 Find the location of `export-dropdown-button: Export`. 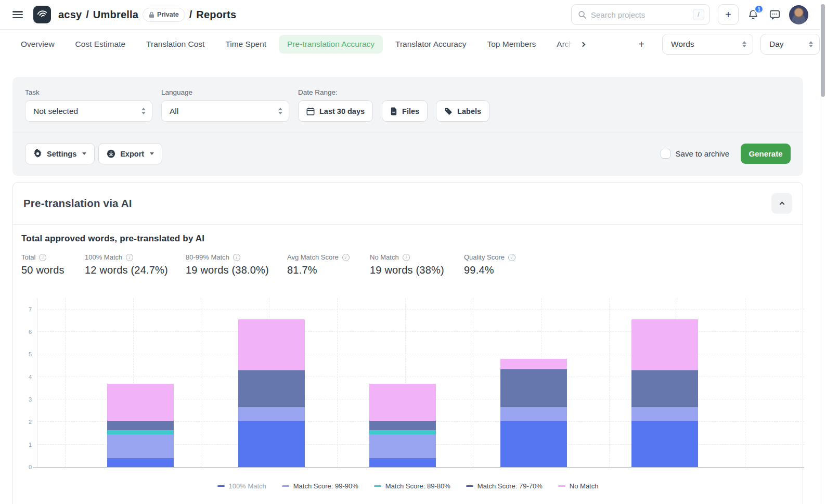

export-dropdown-button: Export is located at coordinates (130, 154).